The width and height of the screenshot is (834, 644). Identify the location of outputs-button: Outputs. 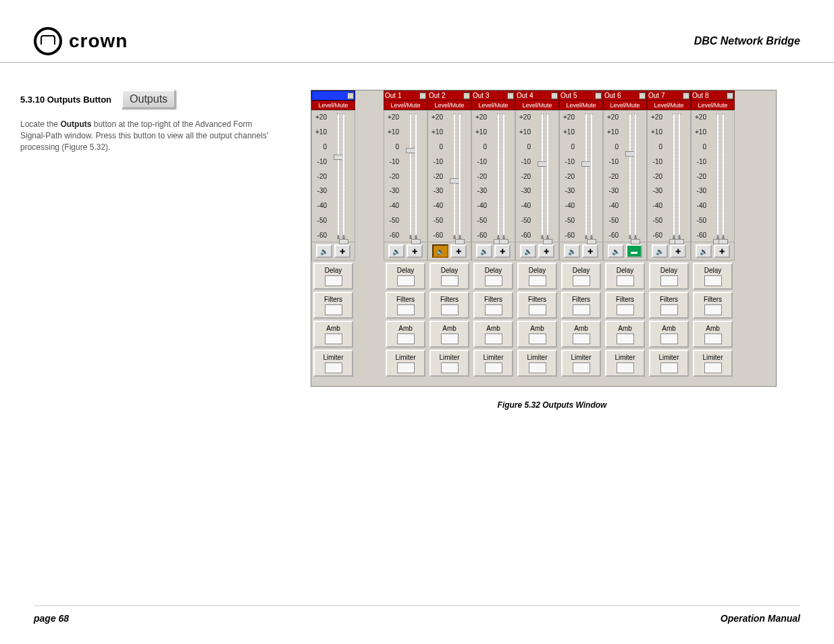
(149, 99).